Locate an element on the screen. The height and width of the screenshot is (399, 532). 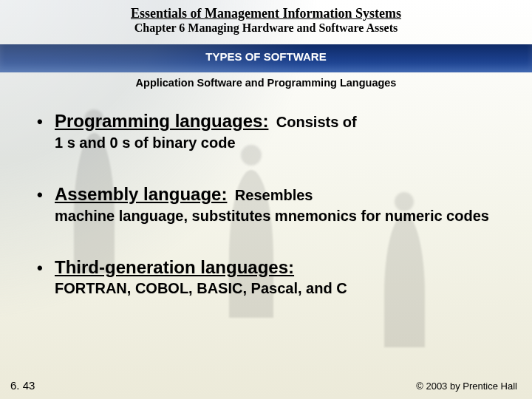
list-item: • Assembly language: Resembles machine l… is located at coordinates (266, 204).